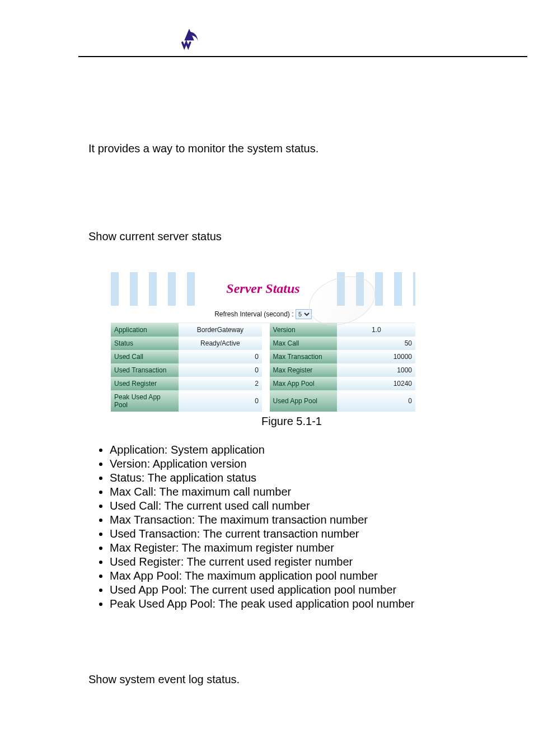  Describe the element at coordinates (303, 330) in the screenshot. I see `status-label: Version` at that location.